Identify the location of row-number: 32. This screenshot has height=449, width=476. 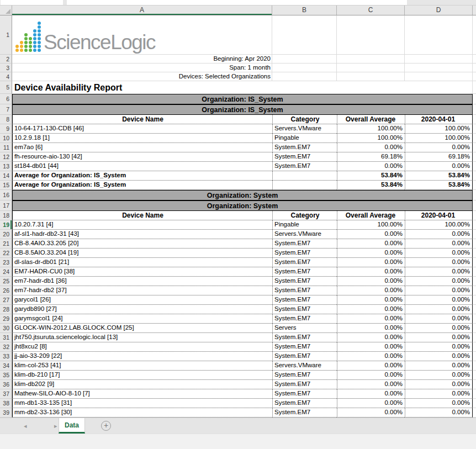
(6, 347).